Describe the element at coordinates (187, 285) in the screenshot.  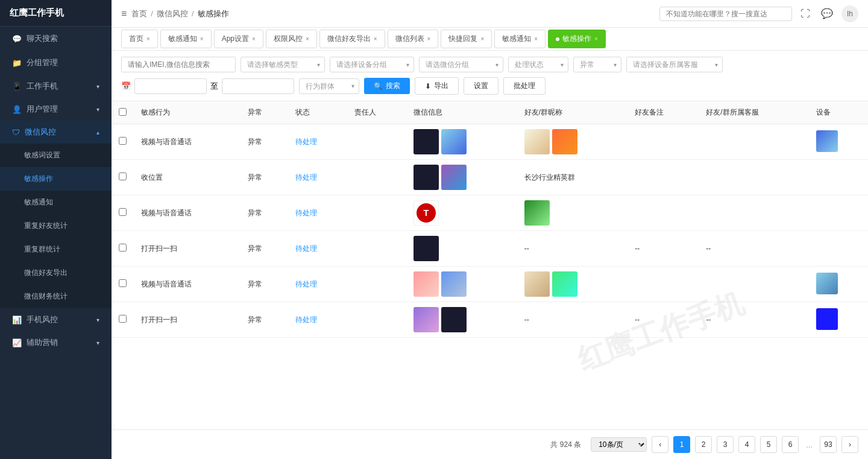
I see `row-behavior: 视频与语音通话` at that location.